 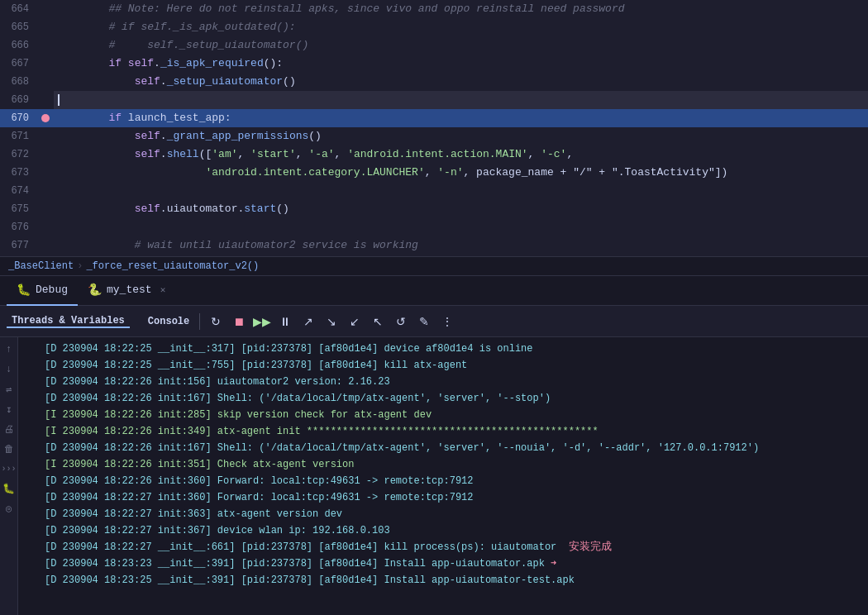 I want to click on line-content: # wait until uiautomator2 service is wor…, so click(x=461, y=246).